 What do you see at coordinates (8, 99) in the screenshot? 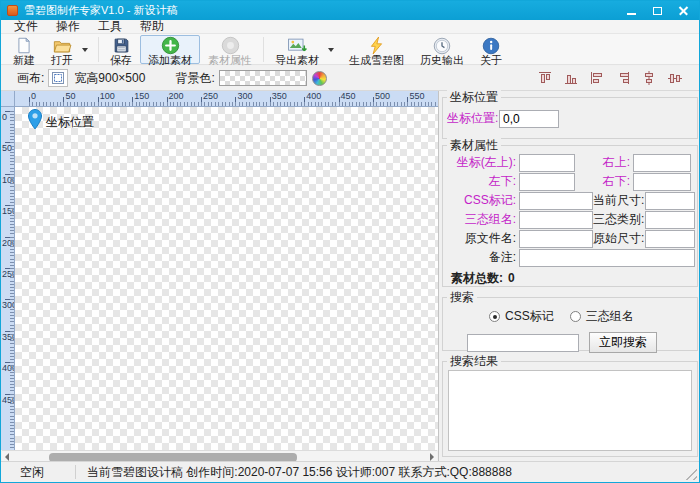
I see `ruler-corner` at bounding box center [8, 99].